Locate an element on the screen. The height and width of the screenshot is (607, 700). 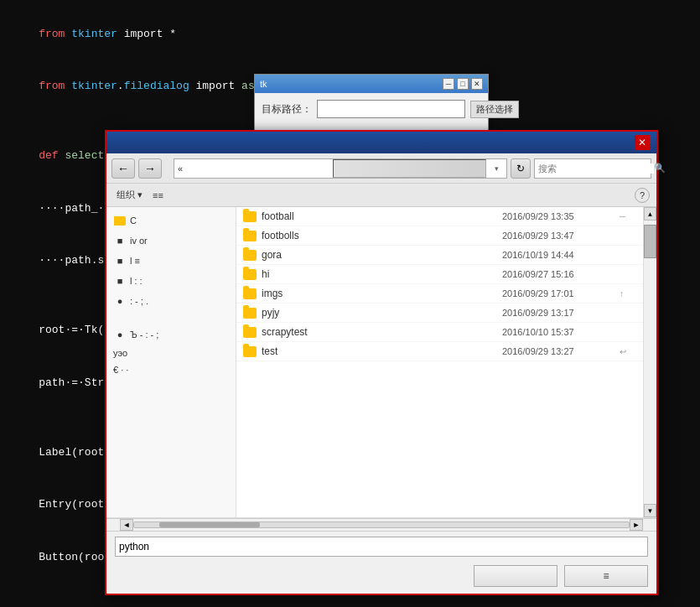
file-item-name-3: hi is located at coordinates (372, 274).